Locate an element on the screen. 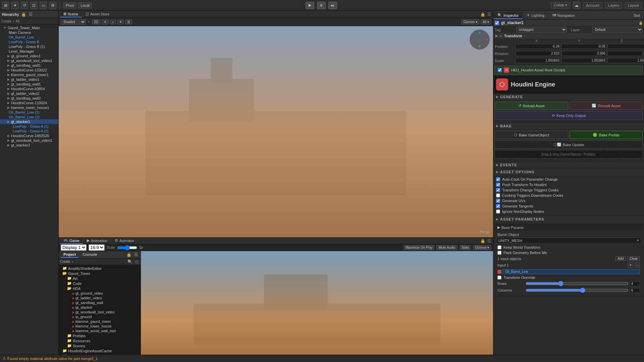  maximize-btn: Maximize On Play is located at coordinates (419, 247).